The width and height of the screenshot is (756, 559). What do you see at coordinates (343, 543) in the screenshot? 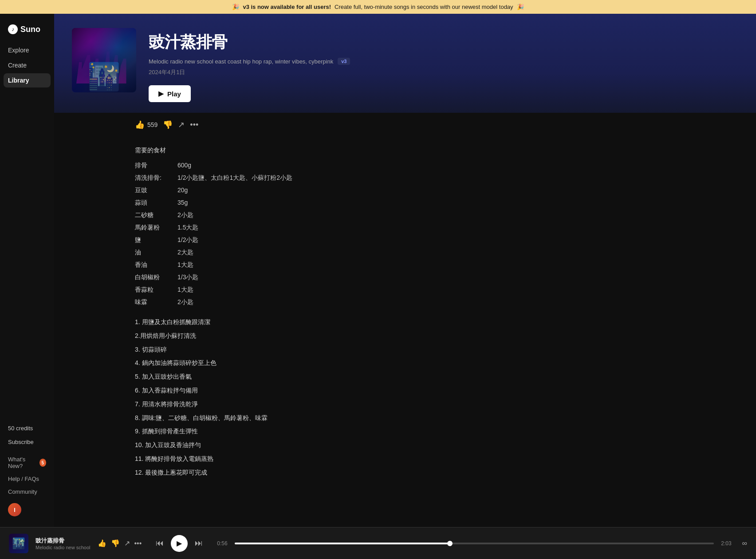
I see `progress-bar-fill` at bounding box center [343, 543].